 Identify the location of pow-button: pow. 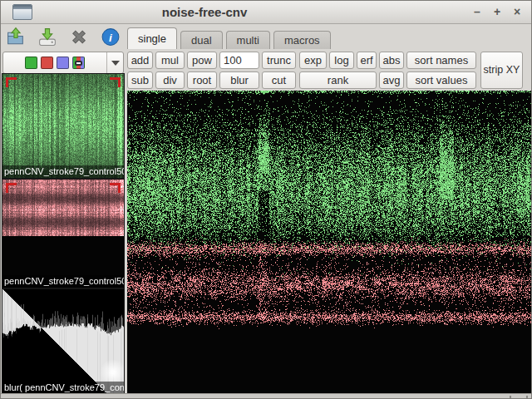
(202, 60).